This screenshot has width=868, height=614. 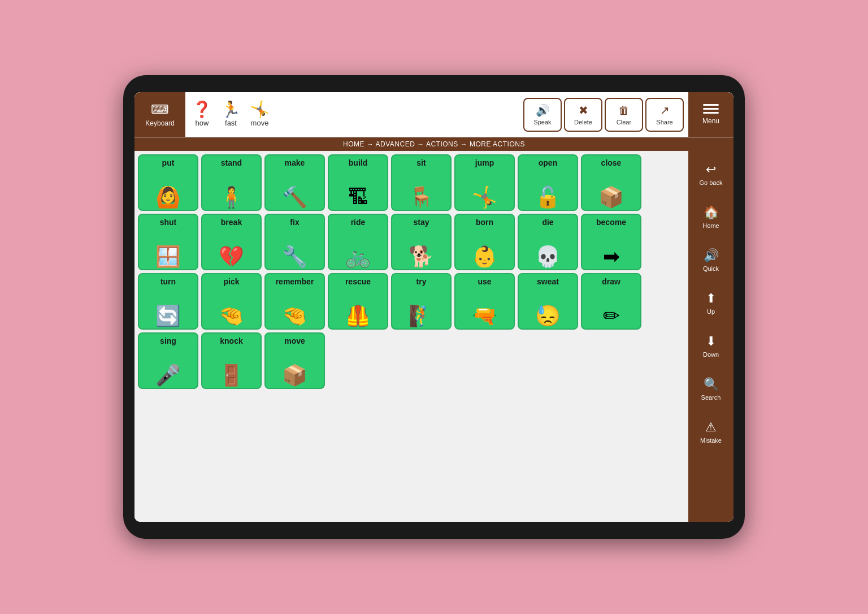 What do you see at coordinates (422, 282) in the screenshot?
I see `cell-label: try` at bounding box center [422, 282].